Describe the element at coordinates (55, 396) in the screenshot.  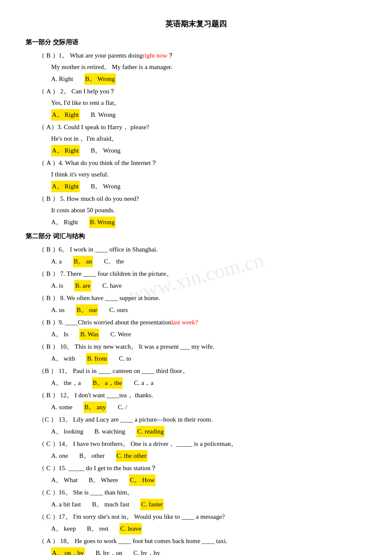
I see `question-prefix: （ B ） 12。` at that location.